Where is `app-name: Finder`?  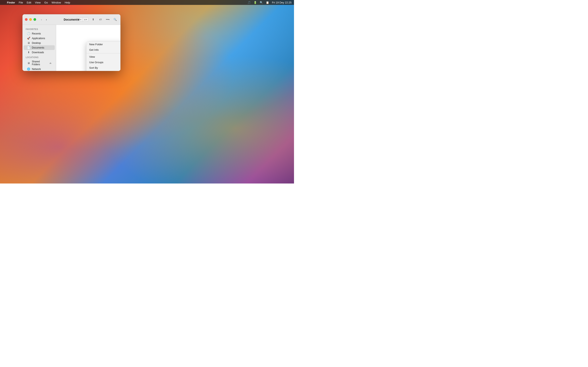 app-name: Finder is located at coordinates (11, 2).